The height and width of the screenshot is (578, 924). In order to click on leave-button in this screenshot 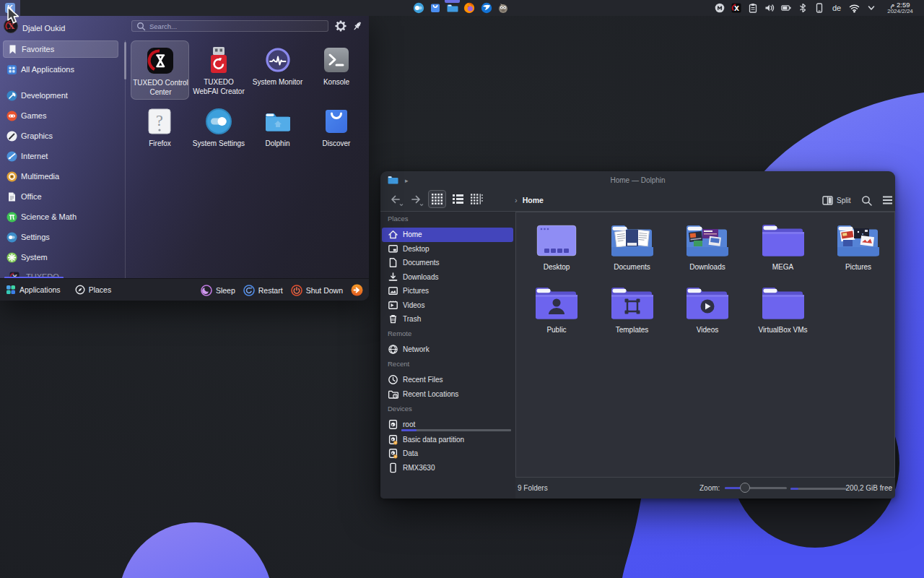, I will do `click(357, 290)`.